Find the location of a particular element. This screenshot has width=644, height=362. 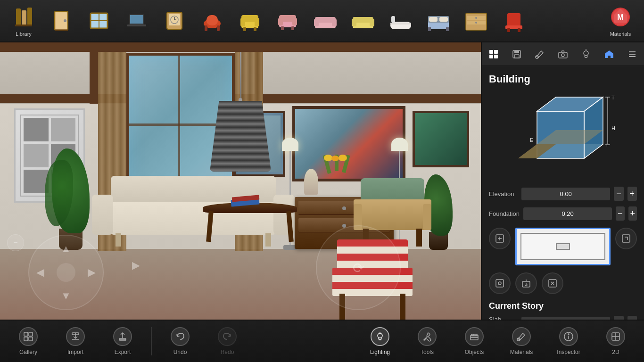

select-floor-btn is located at coordinates (500, 283).